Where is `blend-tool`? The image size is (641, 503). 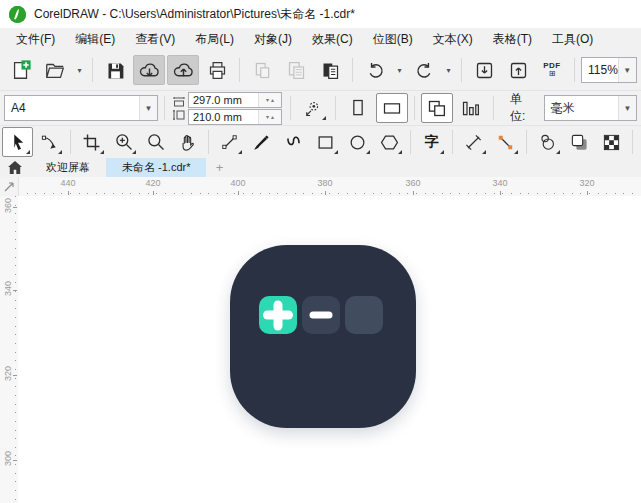
blend-tool is located at coordinates (548, 142).